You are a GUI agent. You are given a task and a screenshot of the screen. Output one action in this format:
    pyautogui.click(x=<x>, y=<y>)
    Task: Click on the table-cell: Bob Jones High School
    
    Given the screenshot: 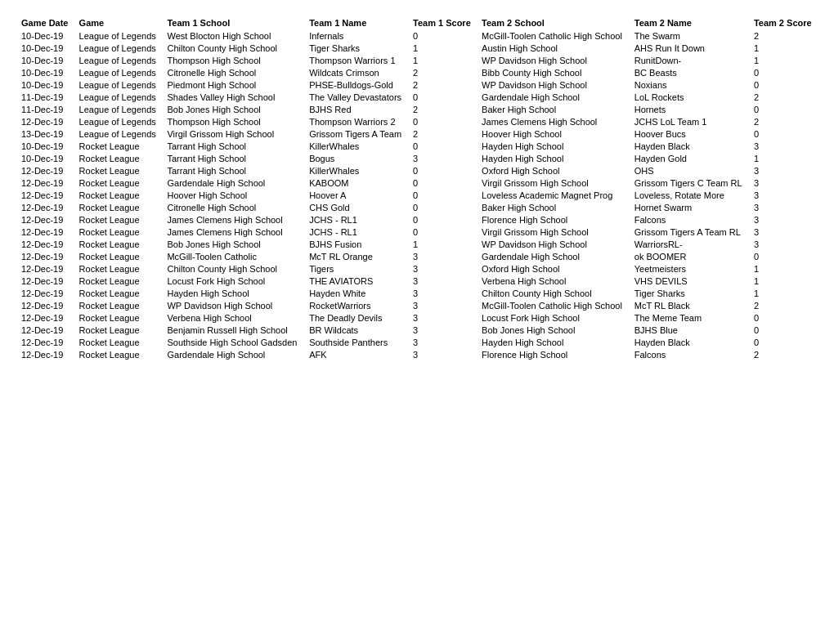 What is the action you would take?
    pyautogui.click(x=553, y=330)
    